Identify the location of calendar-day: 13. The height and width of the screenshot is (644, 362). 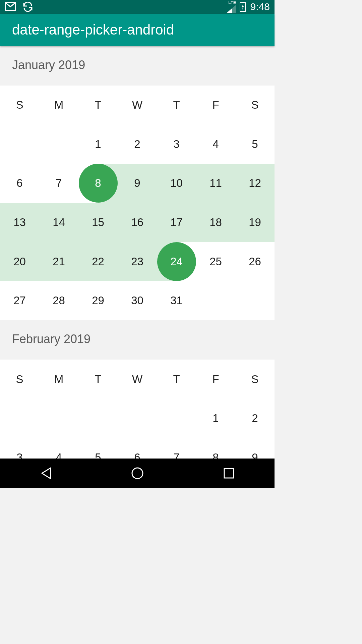
(19, 223).